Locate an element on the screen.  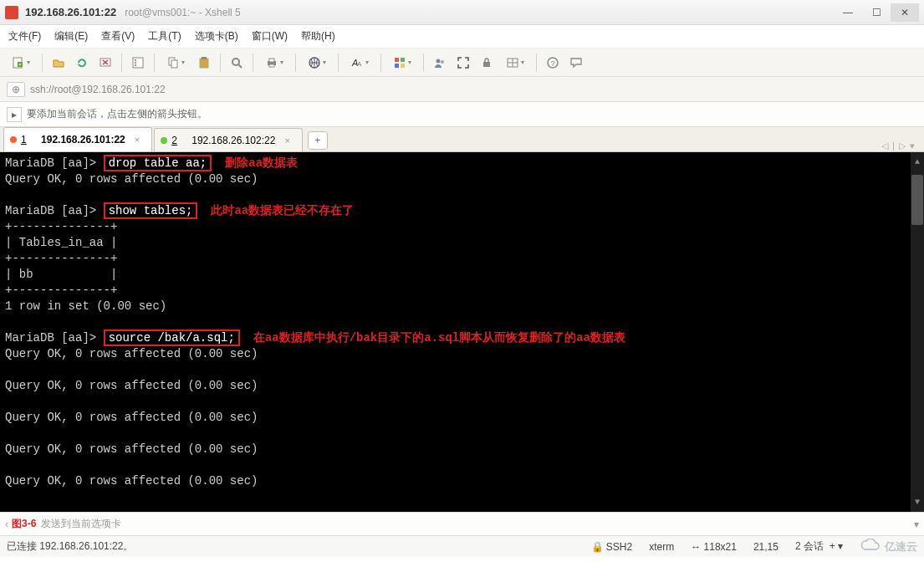
status-size: 118x21 is located at coordinates (721, 547).